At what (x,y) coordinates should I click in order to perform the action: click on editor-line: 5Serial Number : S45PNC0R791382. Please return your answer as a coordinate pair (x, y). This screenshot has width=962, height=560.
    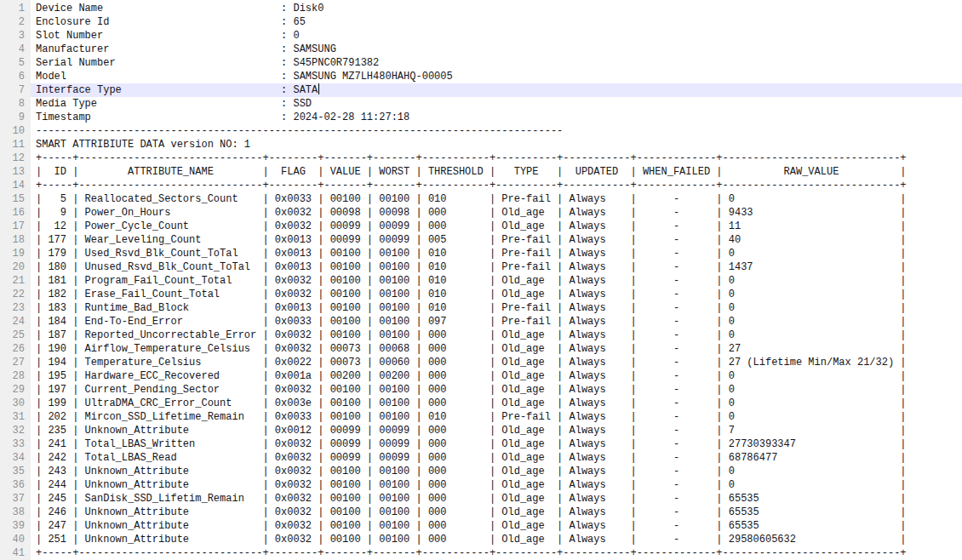
    Looking at the image, I should click on (481, 63).